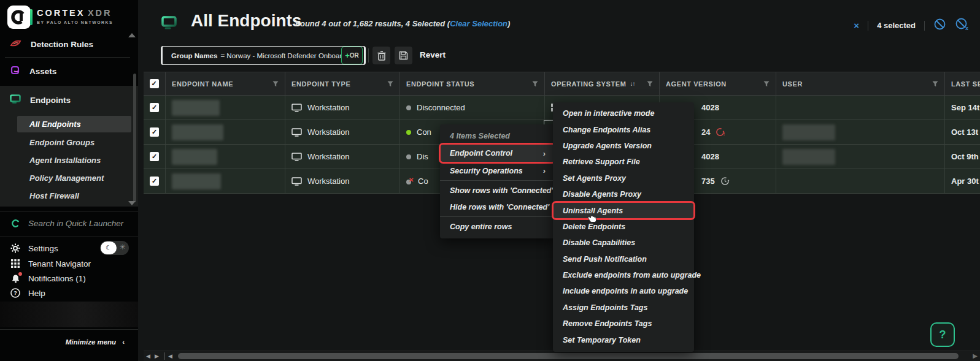 The width and height of the screenshot is (980, 361). I want to click on filter-chip-group-names: Group Names = Norway - Microsoft Defende…, so click(263, 55).